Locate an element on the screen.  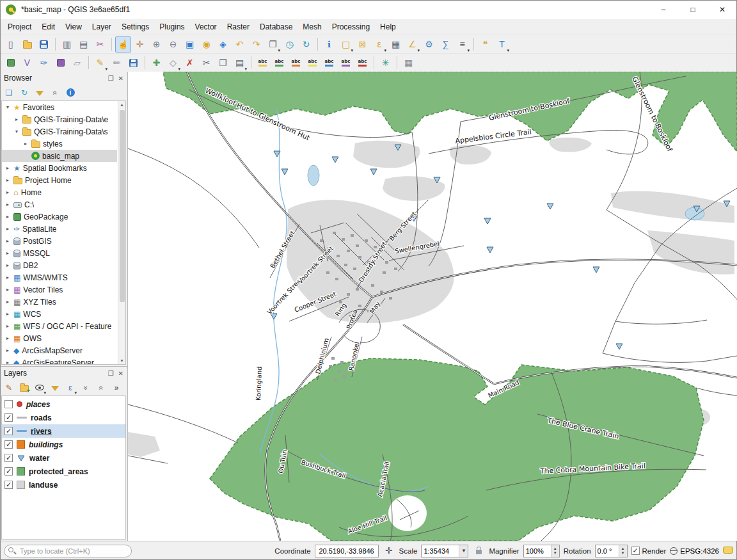
new-map-view-button: ❐▾ is located at coordinates (273, 45).